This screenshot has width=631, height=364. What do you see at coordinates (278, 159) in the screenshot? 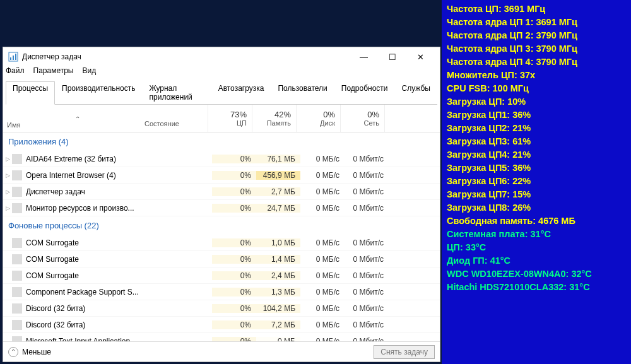
I see `memory-cell: 76,1 МБ` at bounding box center [278, 159].